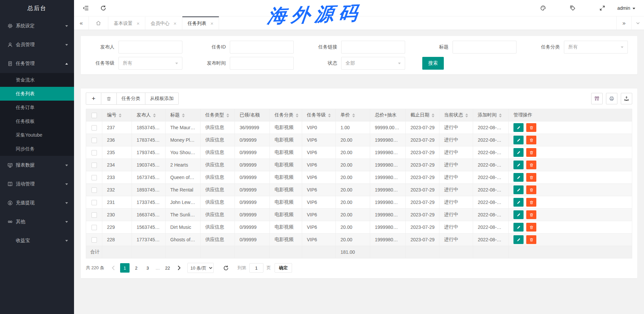 This screenshot has height=314, width=644. I want to click on sidebar-subitem-collect-youtube: 采集Youtube, so click(37, 135).